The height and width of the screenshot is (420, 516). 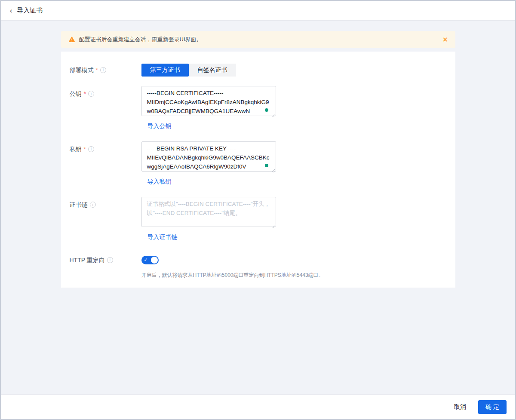 What do you see at coordinates (189, 70) in the screenshot?
I see `deploy-mode-segmented-control: 第三方证书 自签名证书` at bounding box center [189, 70].